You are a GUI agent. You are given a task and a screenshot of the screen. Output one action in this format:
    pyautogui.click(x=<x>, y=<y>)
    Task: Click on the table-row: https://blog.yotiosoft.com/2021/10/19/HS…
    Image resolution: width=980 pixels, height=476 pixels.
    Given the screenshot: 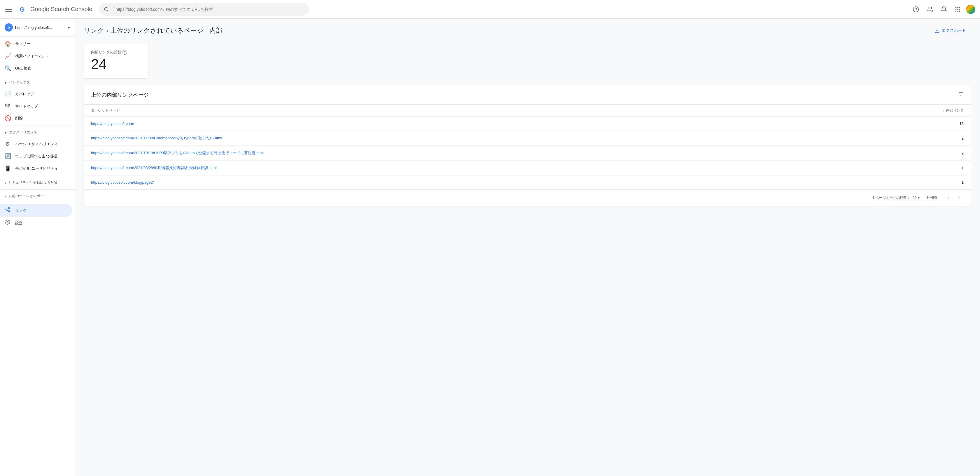 What is the action you would take?
    pyautogui.click(x=527, y=153)
    